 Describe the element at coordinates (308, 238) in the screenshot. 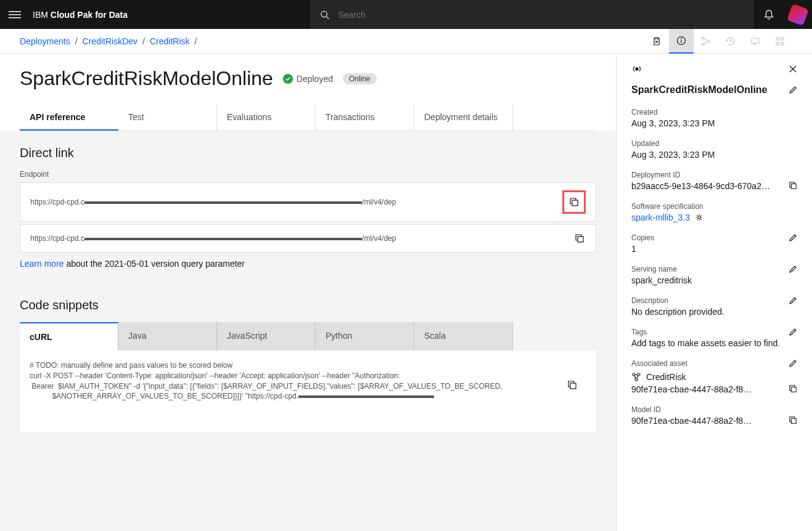

I see `endpoint-2: https://cpd-cpd.c/ml/v4/dep` at that location.